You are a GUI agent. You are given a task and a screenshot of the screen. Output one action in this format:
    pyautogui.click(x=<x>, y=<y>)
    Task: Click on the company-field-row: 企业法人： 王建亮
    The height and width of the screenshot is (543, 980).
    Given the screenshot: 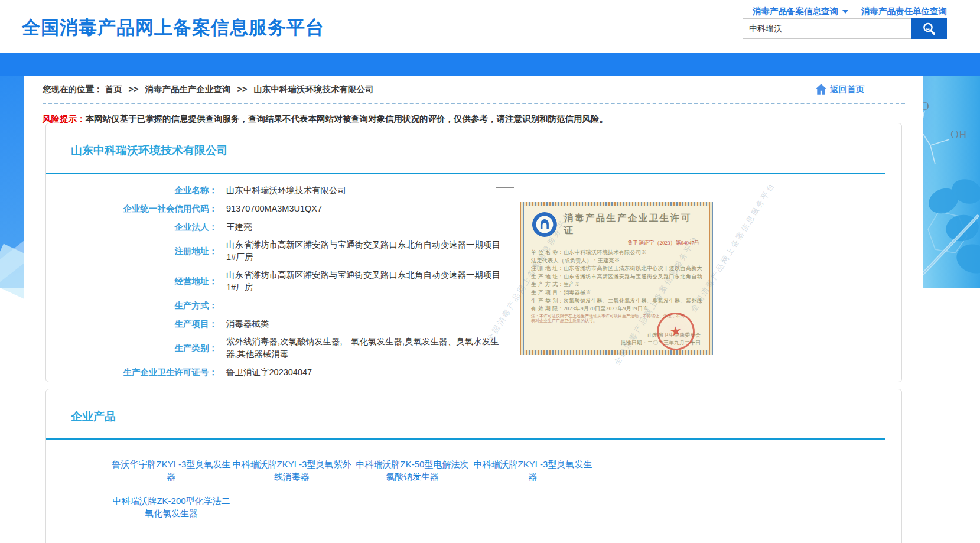 What is the action you would take?
    pyautogui.click(x=474, y=227)
    